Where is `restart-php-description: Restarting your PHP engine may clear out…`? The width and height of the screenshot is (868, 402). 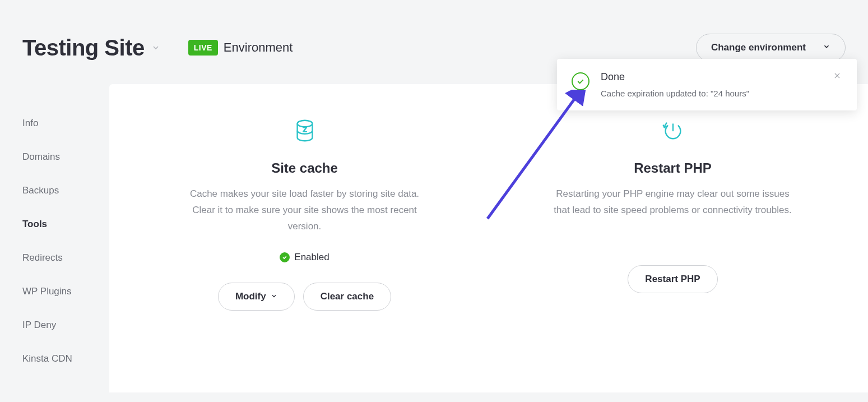
restart-php-description: Restarting your PHP engine may clear out… is located at coordinates (673, 202).